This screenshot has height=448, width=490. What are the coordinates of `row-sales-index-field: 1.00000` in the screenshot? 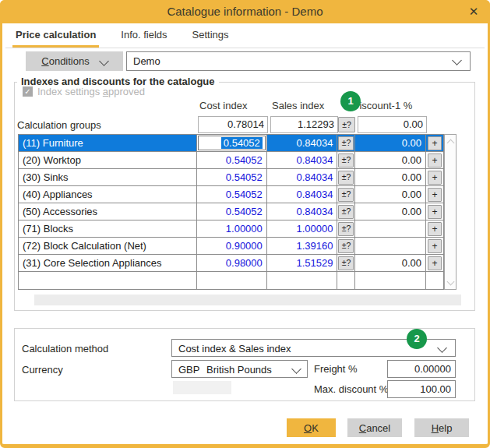 It's located at (302, 229).